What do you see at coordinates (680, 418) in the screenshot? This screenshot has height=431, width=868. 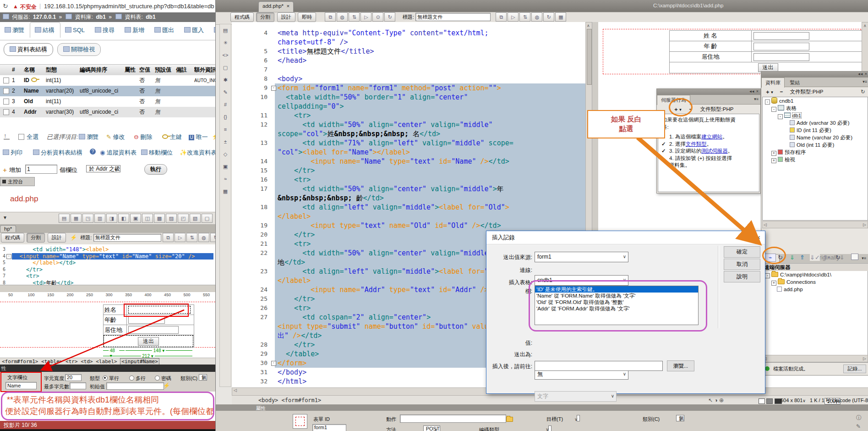 I see `class-select: 無∨` at bounding box center [680, 418].